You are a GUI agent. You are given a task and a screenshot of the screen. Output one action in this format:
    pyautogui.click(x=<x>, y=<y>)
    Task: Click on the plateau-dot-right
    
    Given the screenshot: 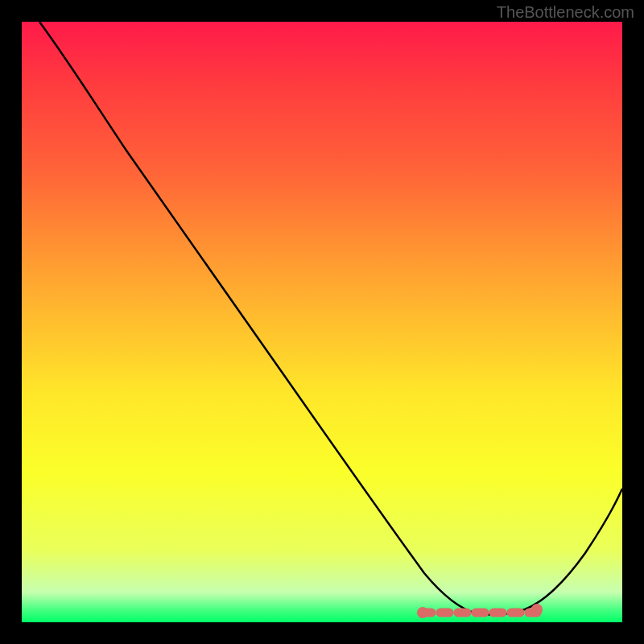 What is the action you would take?
    pyautogui.click(x=537, y=609)
    